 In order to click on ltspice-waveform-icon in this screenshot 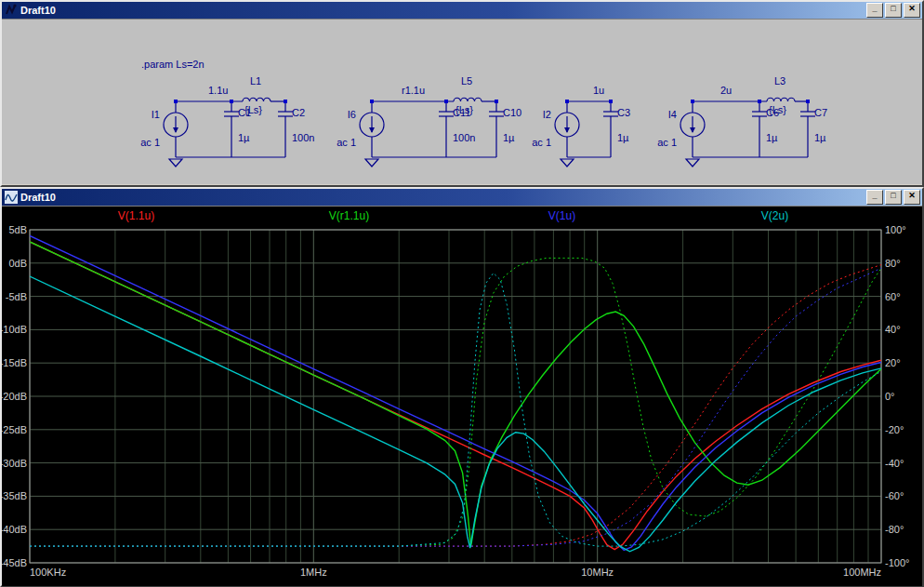, I will do `click(11, 197)`.